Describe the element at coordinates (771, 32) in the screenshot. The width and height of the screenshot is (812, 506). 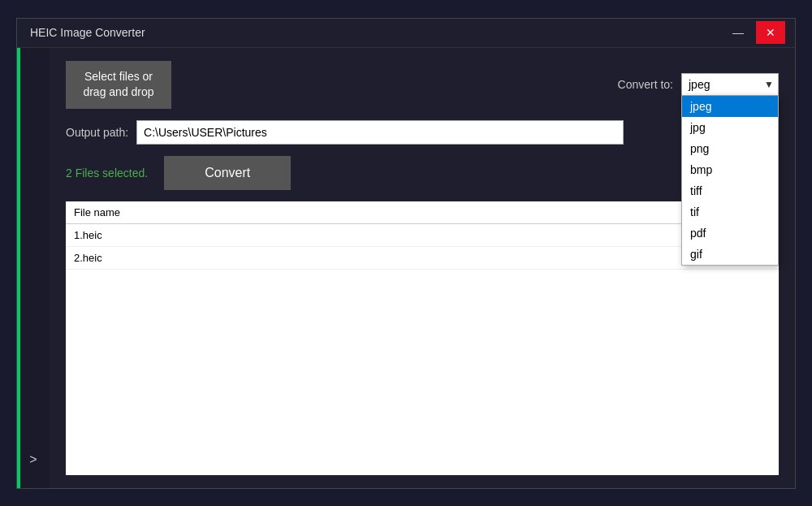
I see `close-button: ✕` at that location.